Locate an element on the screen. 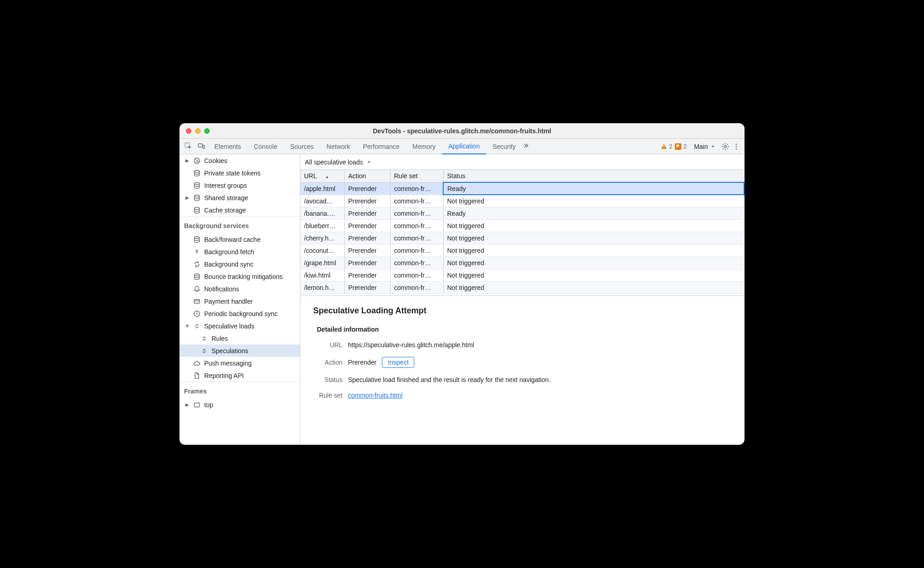 The width and height of the screenshot is (924, 568). window-title: DevTools - speculative-rules.glitch.me/c… is located at coordinates (462, 131).